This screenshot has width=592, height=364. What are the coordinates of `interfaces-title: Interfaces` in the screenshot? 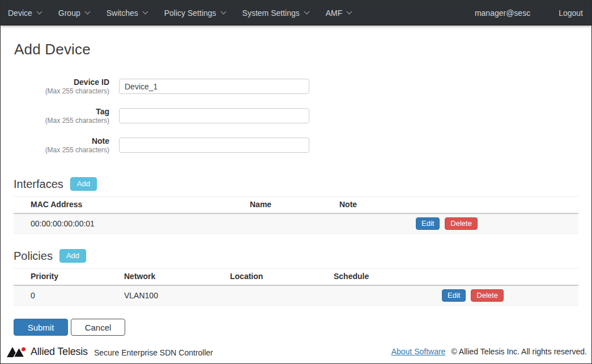 It's located at (39, 185).